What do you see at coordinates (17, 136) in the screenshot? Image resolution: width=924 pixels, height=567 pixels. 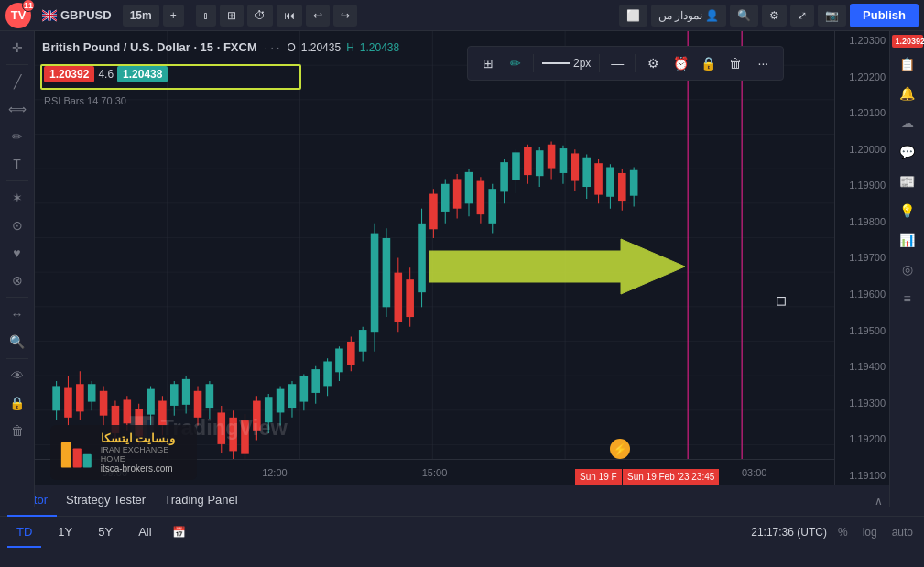 I see `brush-tool: ✏` at bounding box center [17, 136].